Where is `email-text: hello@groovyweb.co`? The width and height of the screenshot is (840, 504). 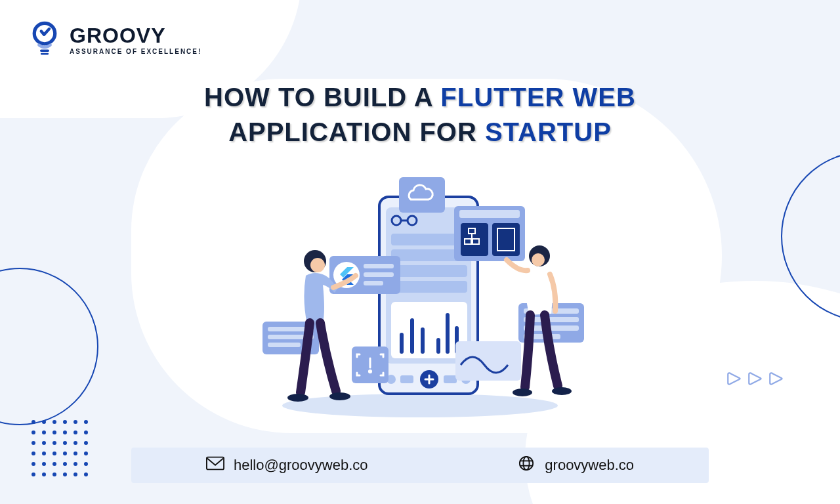 email-text: hello@groovyweb.co is located at coordinates (301, 465).